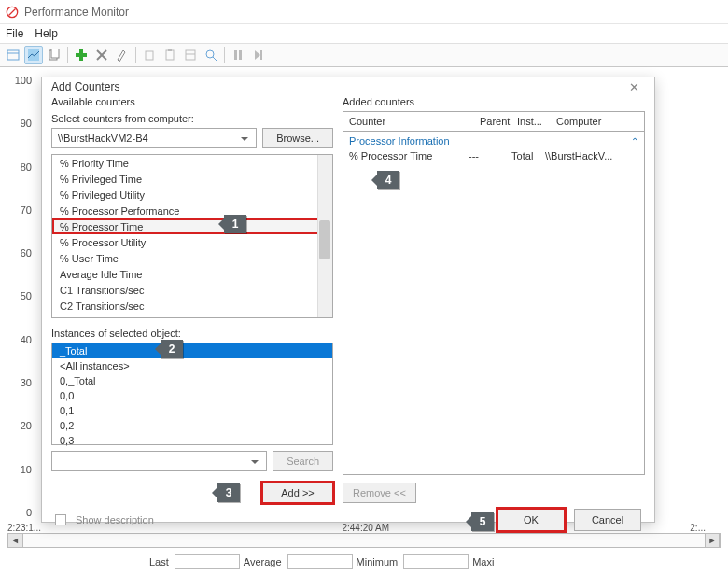  What do you see at coordinates (192, 333) in the screenshot?
I see `instances-label: Instances of selected object:` at bounding box center [192, 333].